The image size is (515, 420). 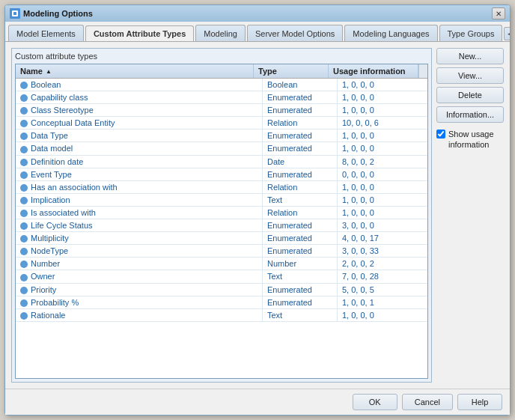 What do you see at coordinates (222, 213) in the screenshot?
I see `table-row: Is associated withRelation1, 0, 0, 0` at bounding box center [222, 213].